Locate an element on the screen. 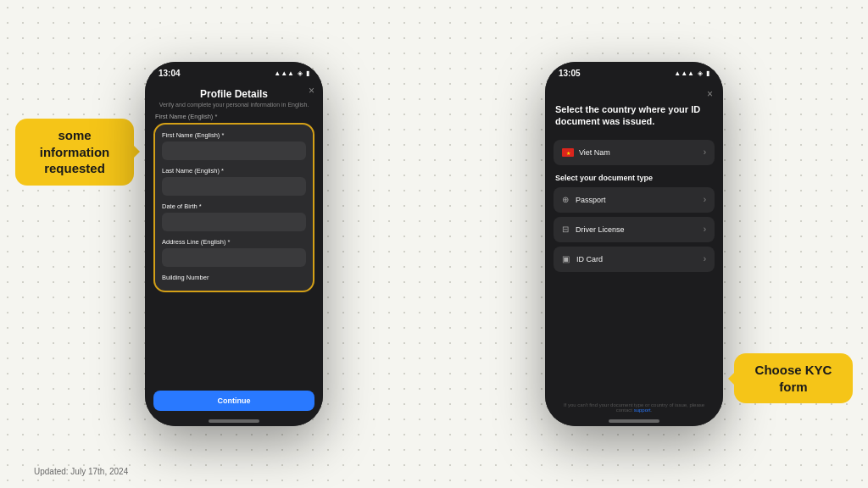 This screenshot has height=488, width=868. close-button-1: × is located at coordinates (312, 91).